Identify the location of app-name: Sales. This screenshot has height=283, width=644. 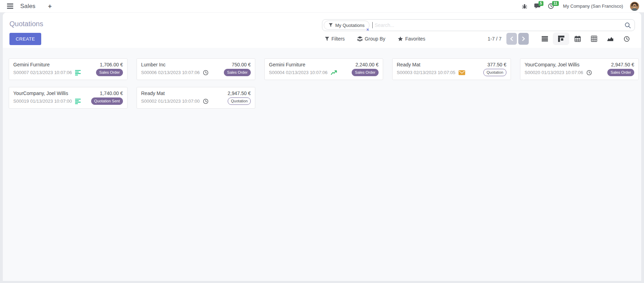
(28, 6).